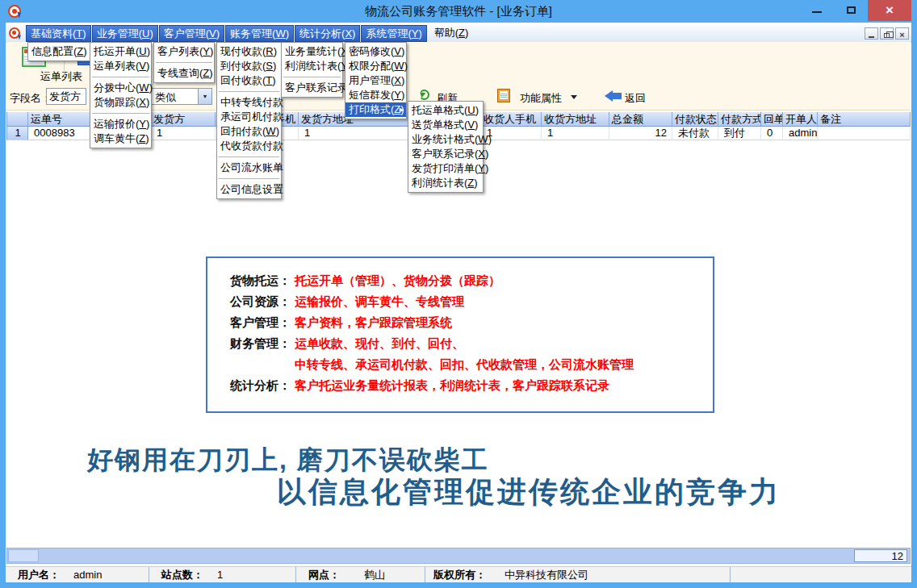 The height and width of the screenshot is (588, 917). I want to click on status-label: 版权所有：, so click(465, 575).